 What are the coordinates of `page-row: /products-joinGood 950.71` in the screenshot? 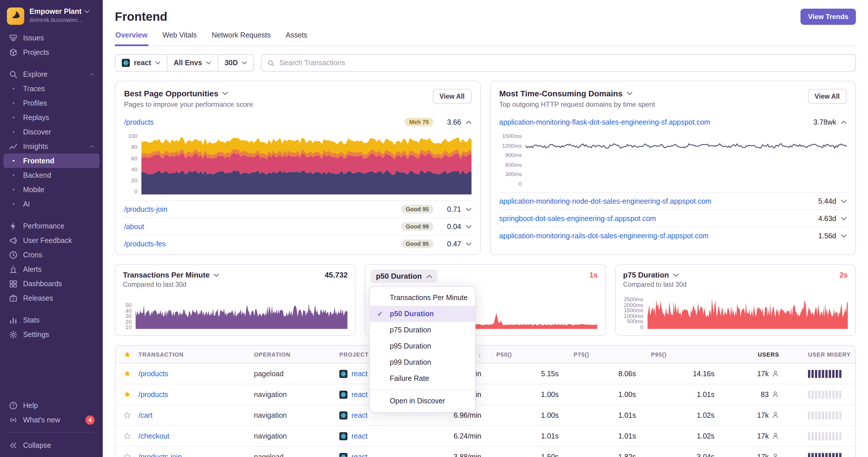 It's located at (298, 209).